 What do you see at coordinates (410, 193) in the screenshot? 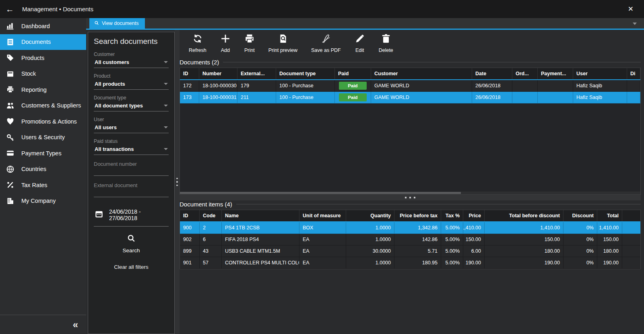
I see `horizontal-scrollbar` at bounding box center [410, 193].